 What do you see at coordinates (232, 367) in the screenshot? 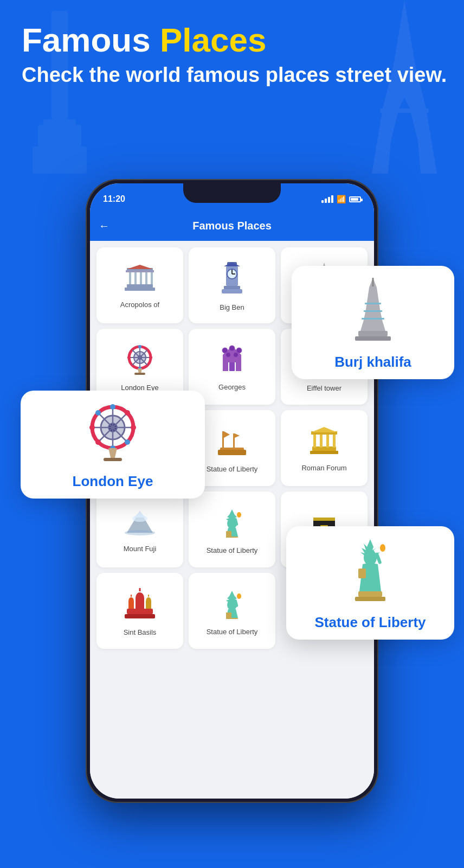
I see `grid-item-georges: Georges` at bounding box center [232, 367].